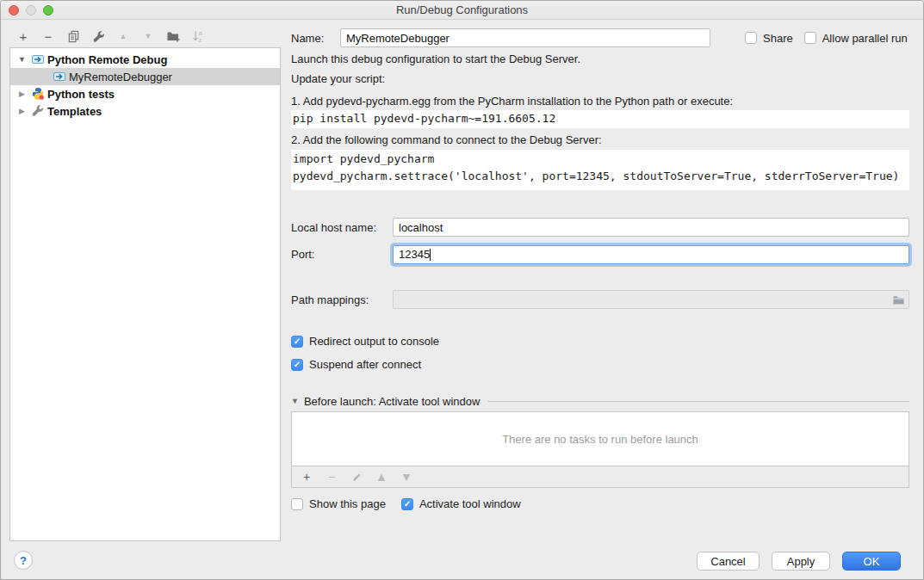 Image resolution: width=924 pixels, height=580 pixels. I want to click on expand-arrow-icon: ▼, so click(22, 59).